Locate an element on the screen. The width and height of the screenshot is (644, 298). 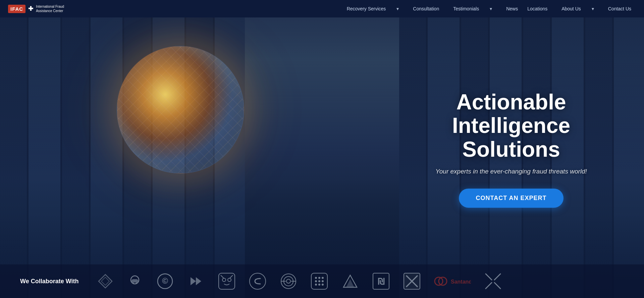
hero-title: Actionable Intelligence Solutions is located at coordinates (511, 126).